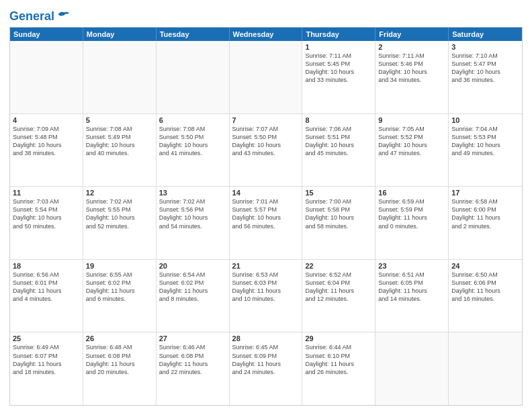 The height and width of the screenshot is (411, 532). Describe the element at coordinates (485, 47) in the screenshot. I see `day-number: 3` at that location.